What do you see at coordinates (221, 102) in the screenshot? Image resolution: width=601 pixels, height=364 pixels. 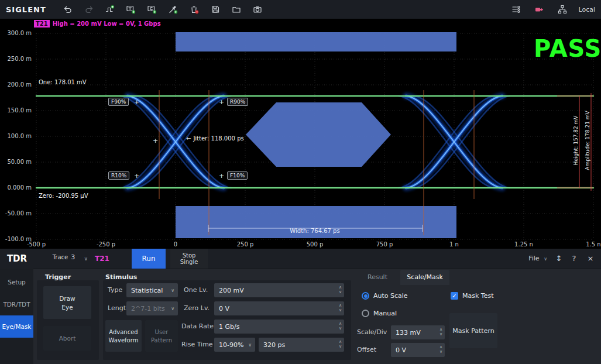 I see `r90-cursor-icon: +` at bounding box center [221, 102].